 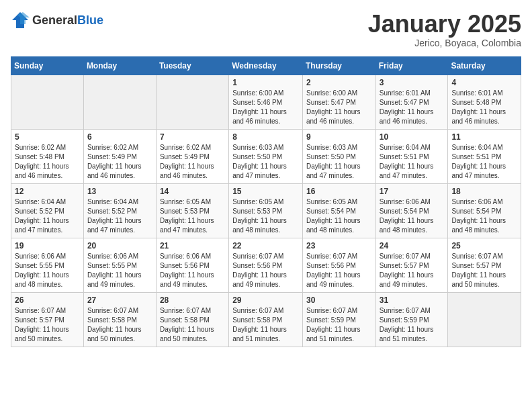 What do you see at coordinates (120, 191) in the screenshot?
I see `day-number: 13` at bounding box center [120, 191].